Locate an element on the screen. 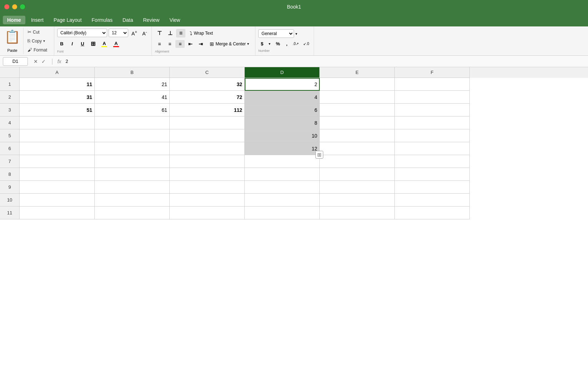  number-format-dropdown: ▾ is located at coordinates (297, 34).